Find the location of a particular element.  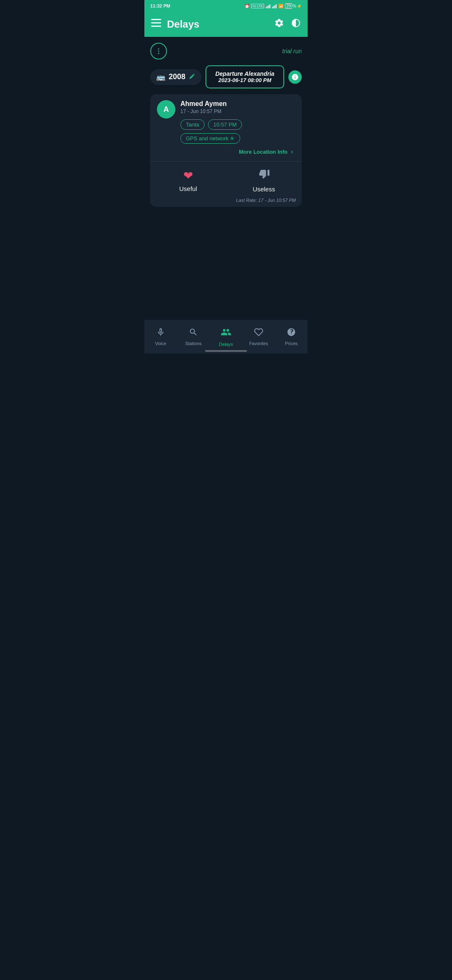

nav-favorites: Favorites is located at coordinates (259, 335).